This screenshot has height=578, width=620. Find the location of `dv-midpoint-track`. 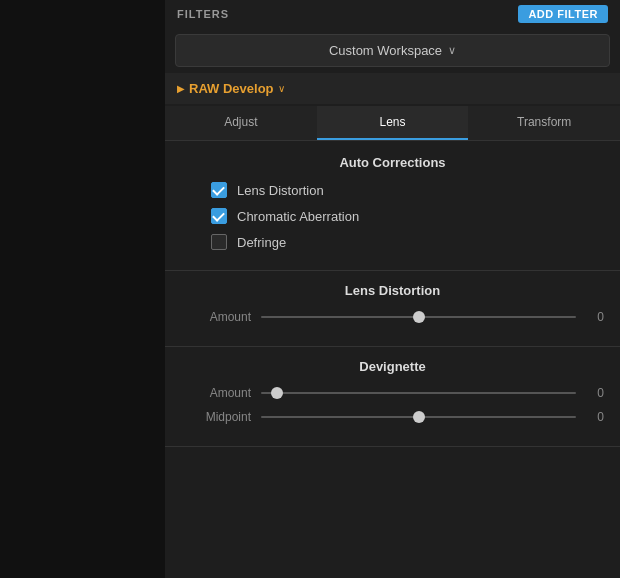

dv-midpoint-track is located at coordinates (418, 417).